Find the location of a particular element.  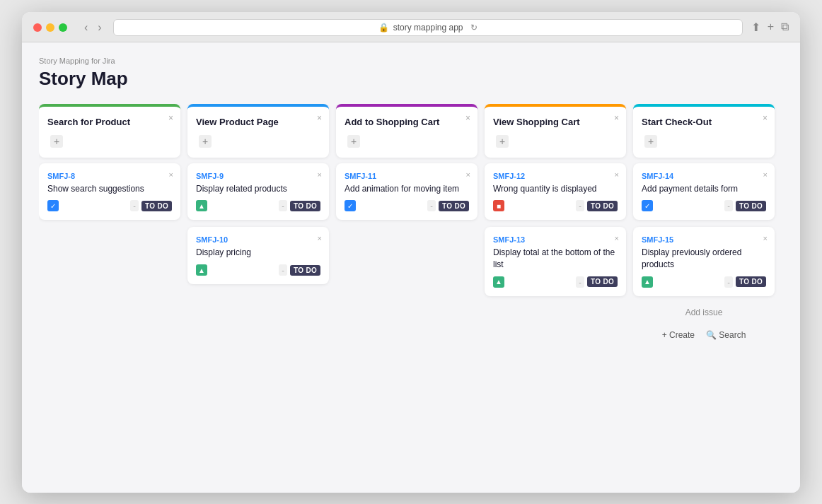

issue-close-smfj11: × is located at coordinates (468, 175).